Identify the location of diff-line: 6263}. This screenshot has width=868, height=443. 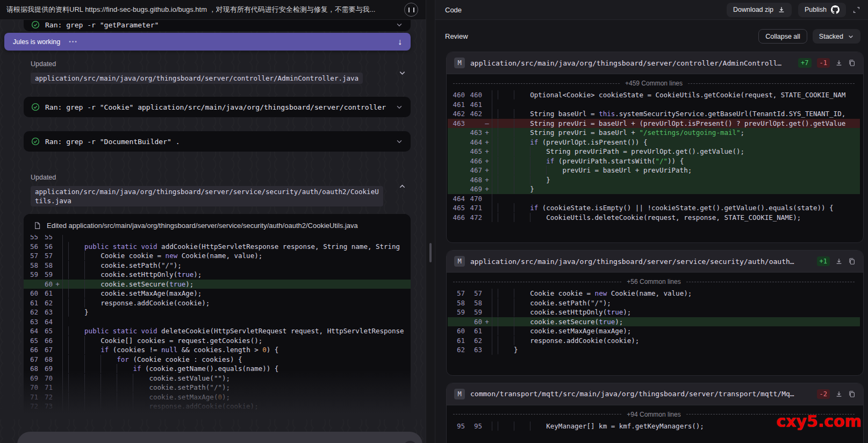
(217, 312).